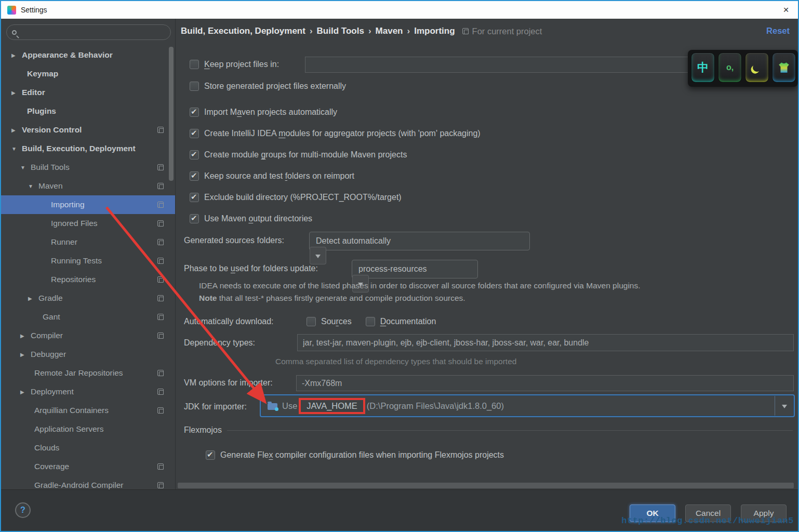  Describe the element at coordinates (88, 242) in the screenshot. I see `sidebar-item-runner: Runner` at that location.